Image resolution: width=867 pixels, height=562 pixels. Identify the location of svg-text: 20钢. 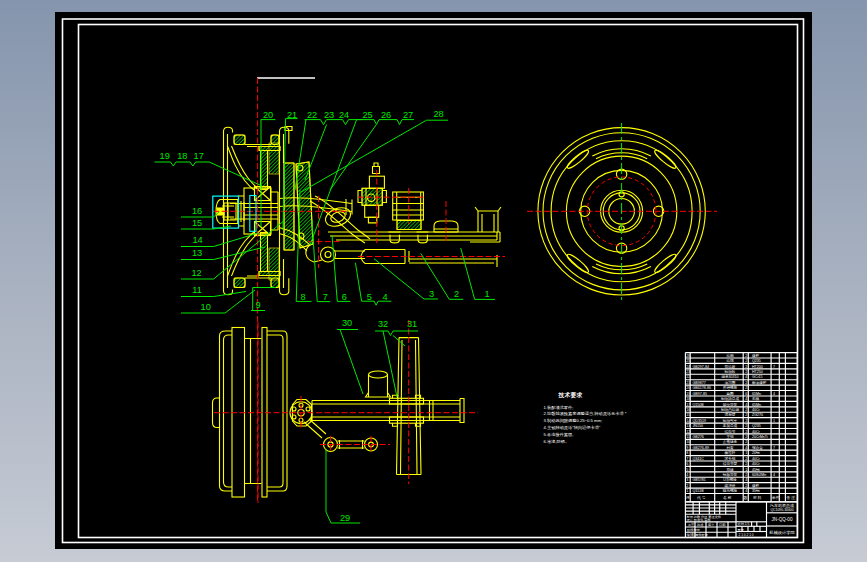
(756, 452).